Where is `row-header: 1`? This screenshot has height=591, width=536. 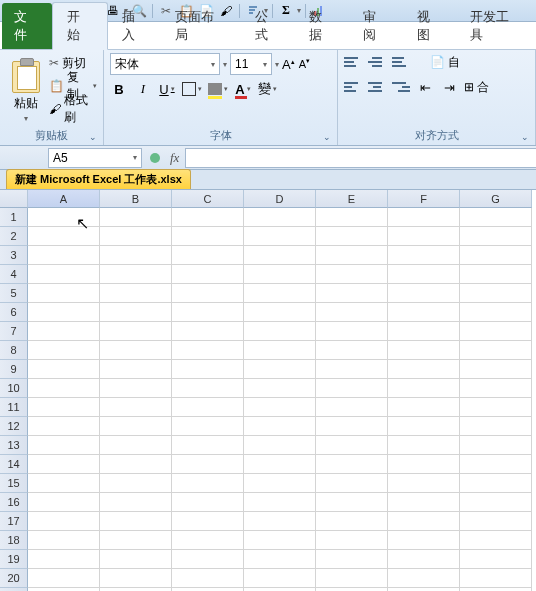
row-header: 1 is located at coordinates (14, 218).